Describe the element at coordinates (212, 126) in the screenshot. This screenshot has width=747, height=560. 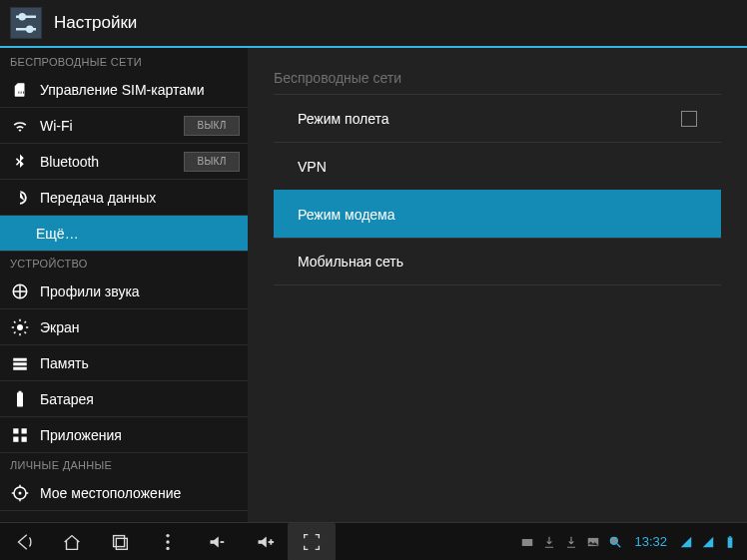
I see `wifi-toggle: ВЫКЛ` at that location.